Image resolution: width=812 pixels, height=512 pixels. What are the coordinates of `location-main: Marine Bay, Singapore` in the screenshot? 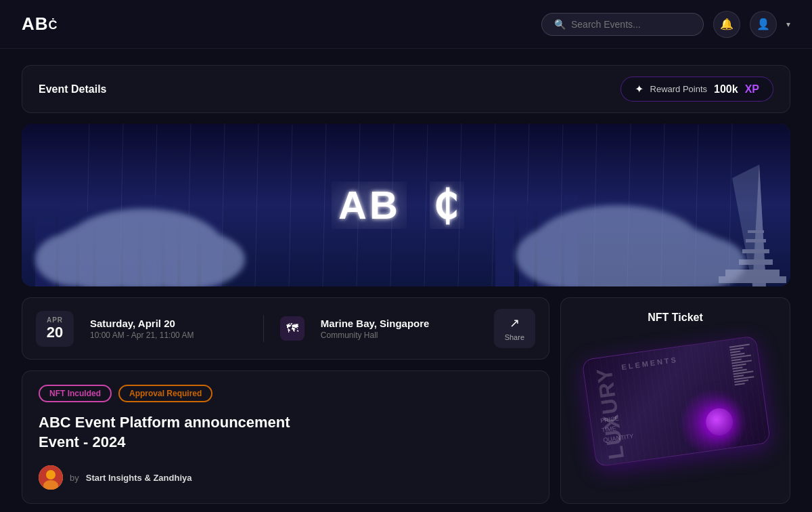 It's located at (399, 324).